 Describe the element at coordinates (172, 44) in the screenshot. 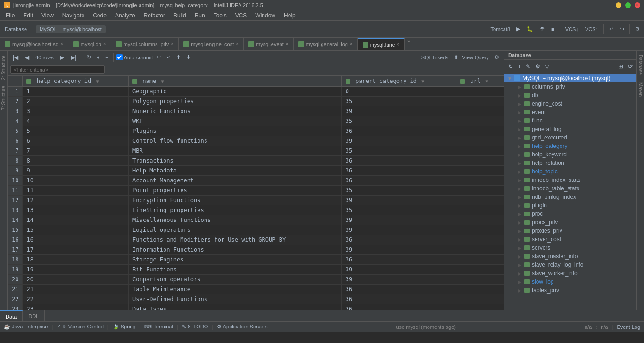

I see `tab-close-2: ×` at that location.